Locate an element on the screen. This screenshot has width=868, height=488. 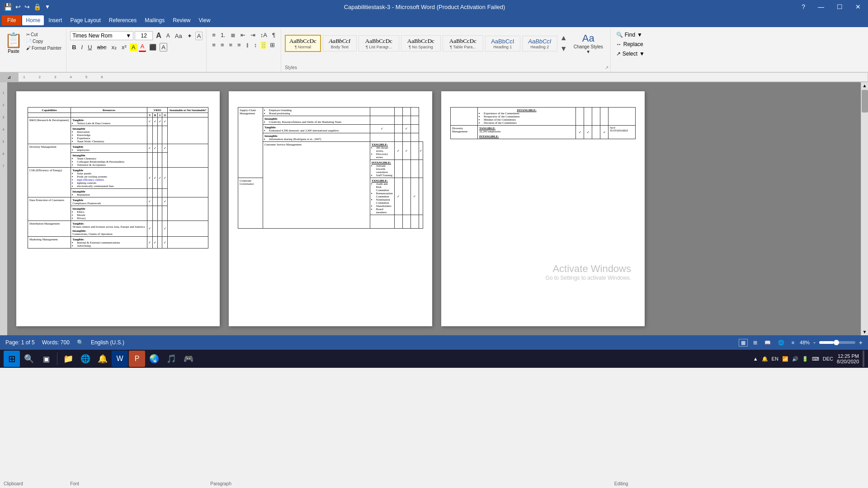
search-button: 🔍 is located at coordinates (29, 359).